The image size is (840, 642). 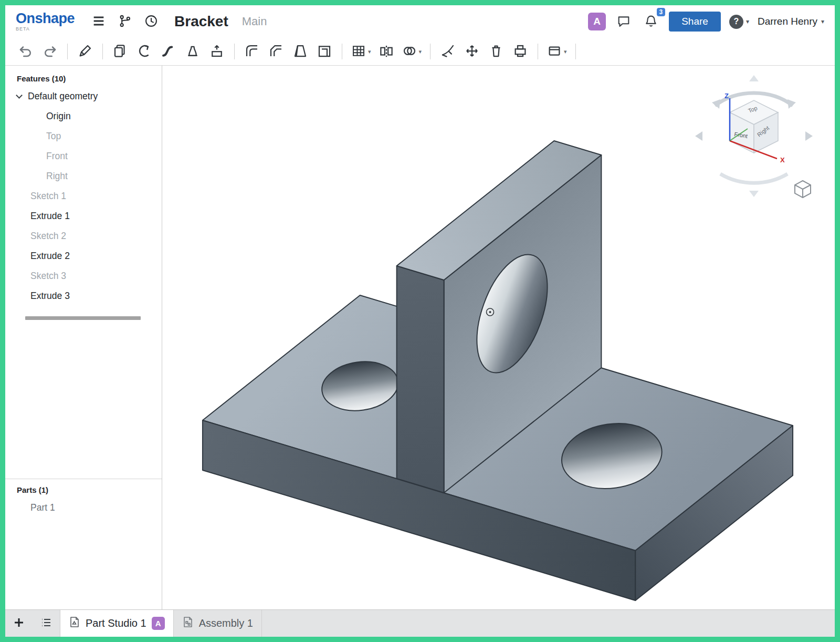 I want to click on feature-extrude-2: Extrude 2, so click(x=83, y=256).